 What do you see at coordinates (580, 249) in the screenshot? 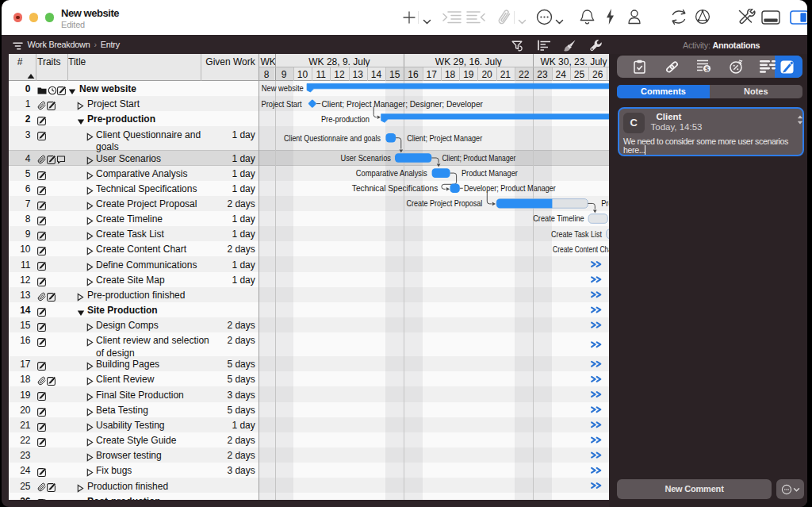
I see `svg-text: Create Content Chart` at bounding box center [580, 249].